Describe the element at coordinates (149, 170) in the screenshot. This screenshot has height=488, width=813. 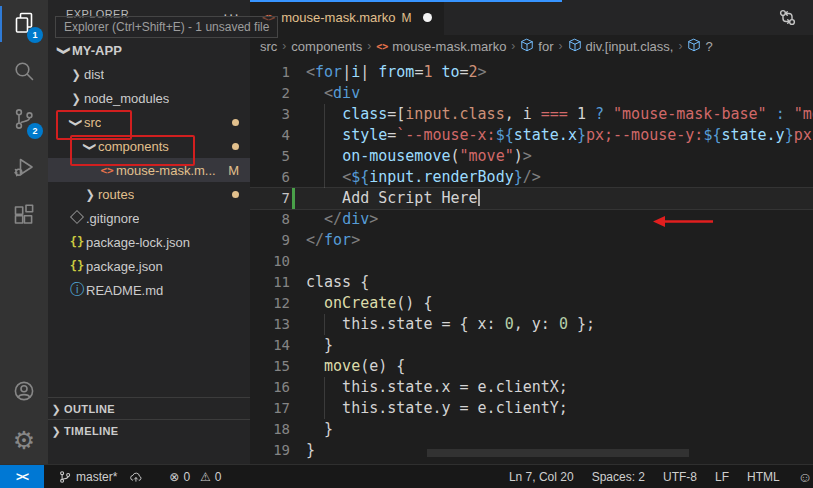
I see `tree-item-mouse-mask-m-: <>mouse-mask.m...M` at that location.